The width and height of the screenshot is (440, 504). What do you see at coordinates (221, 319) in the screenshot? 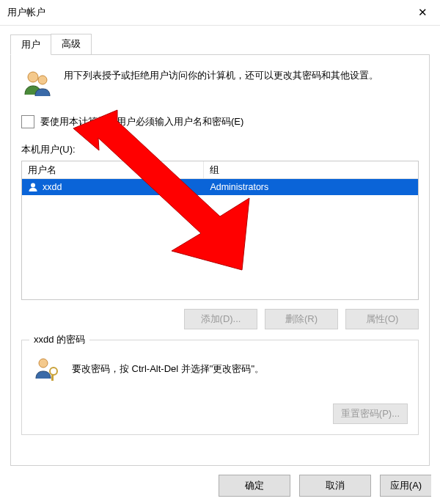
I see `add-user-button: 添加(D)...` at bounding box center [221, 319].